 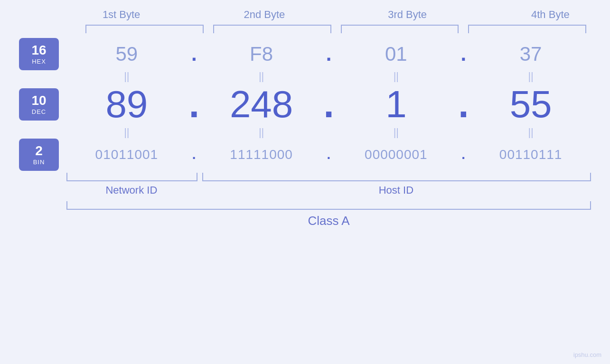 I want to click on equals-container-1: || || || ||, so click(x=328, y=76).